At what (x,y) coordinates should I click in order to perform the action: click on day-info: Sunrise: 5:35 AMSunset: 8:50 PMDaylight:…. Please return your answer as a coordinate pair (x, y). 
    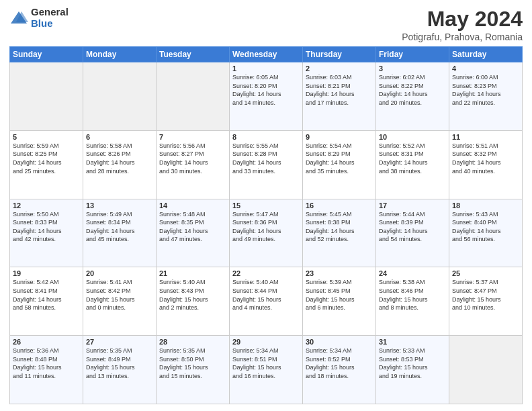
    Looking at the image, I should click on (193, 363).